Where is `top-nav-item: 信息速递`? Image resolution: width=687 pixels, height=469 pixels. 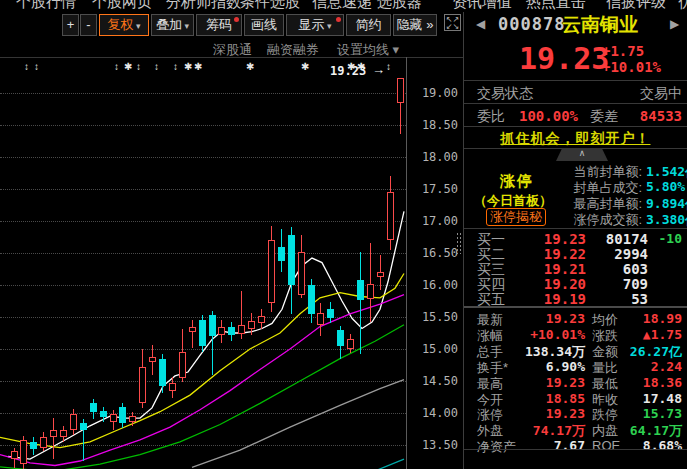
top-nav-item: 信息速递 is located at coordinates (342, 6).